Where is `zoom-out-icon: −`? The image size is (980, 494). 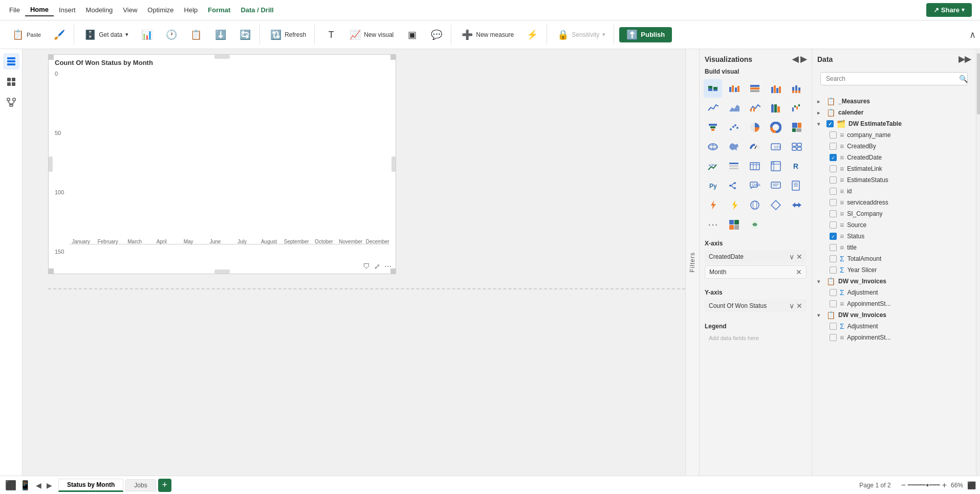
zoom-out-icon: − is located at coordinates (904, 485).